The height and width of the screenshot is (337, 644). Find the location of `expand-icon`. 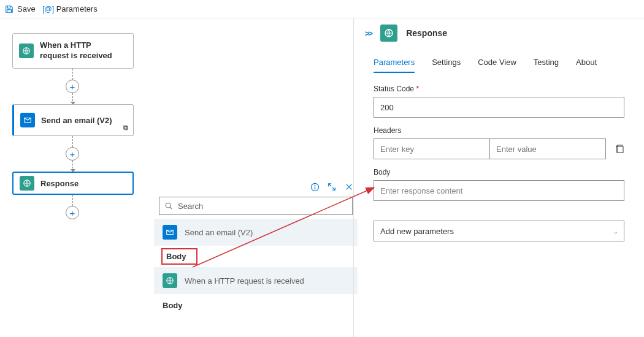

expand-icon is located at coordinates (332, 187).